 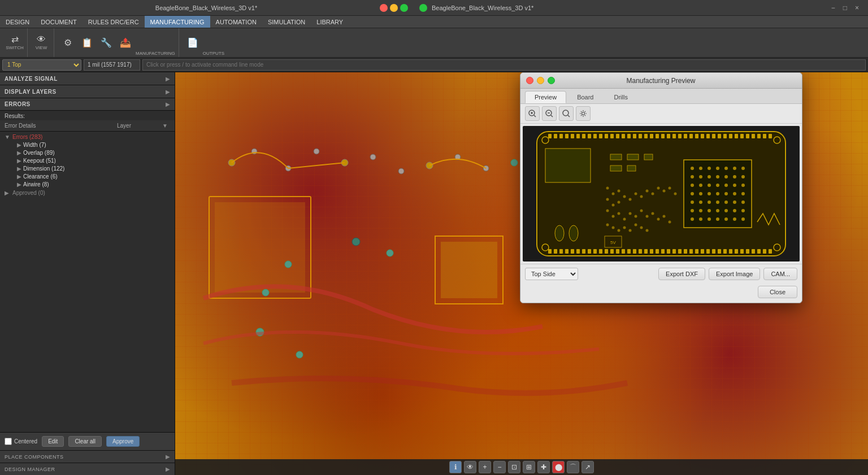 What do you see at coordinates (85, 442) in the screenshot?
I see `clear-all-button: Clear all` at bounding box center [85, 442].